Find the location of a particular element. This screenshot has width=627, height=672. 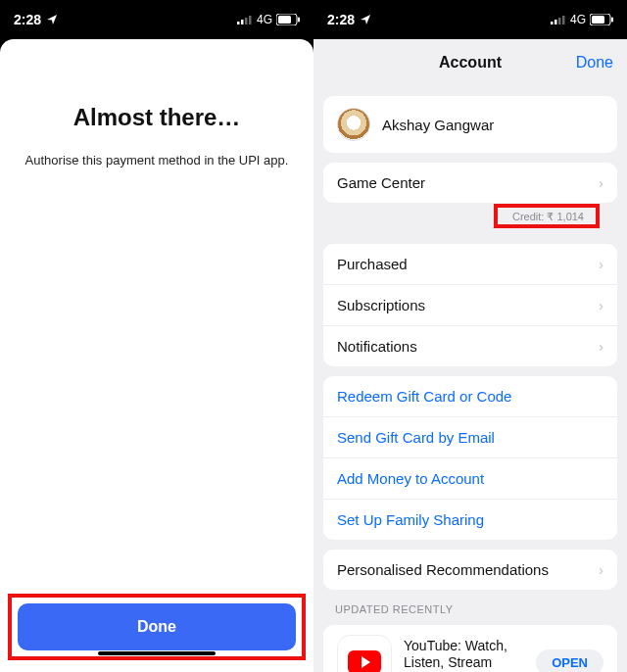

user-name: Akshay Gangwar is located at coordinates (438, 125).